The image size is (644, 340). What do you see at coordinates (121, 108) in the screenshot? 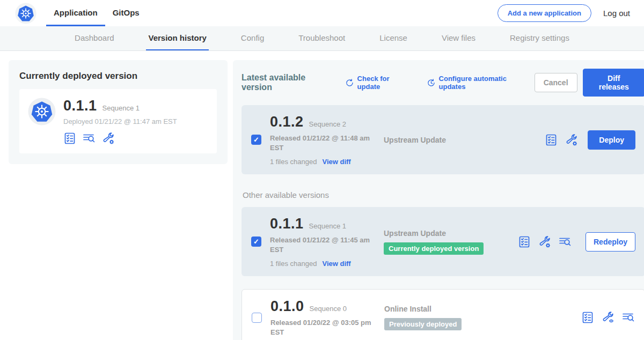
I see `deployed-sequence: Sequence 1` at bounding box center [121, 108].